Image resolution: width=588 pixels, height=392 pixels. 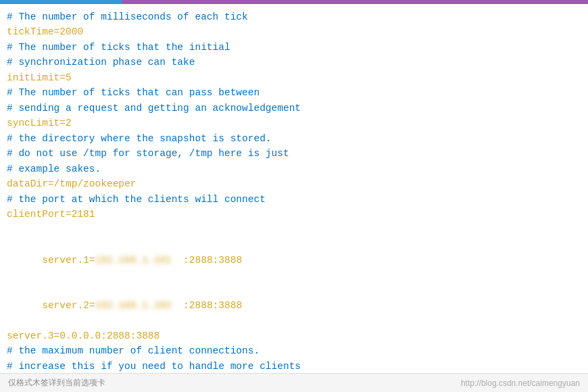 I want to click on line-7: # sending a request and getting an ackno…, so click(x=294, y=108).